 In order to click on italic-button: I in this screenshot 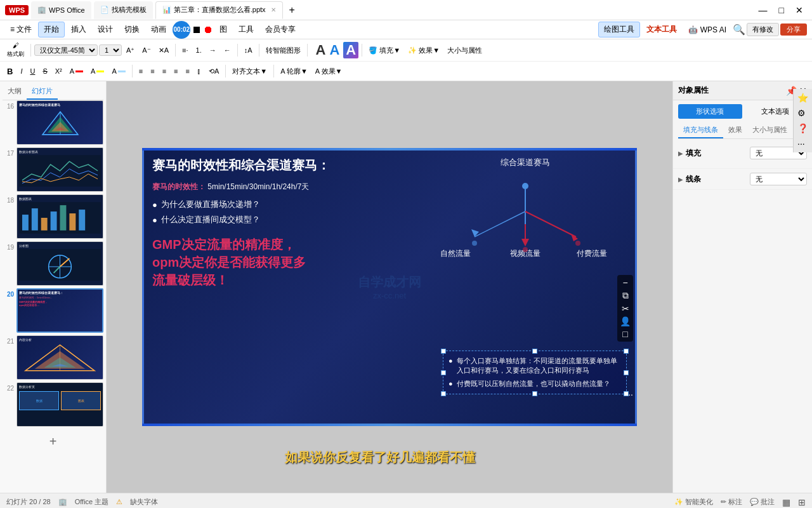, I will do `click(22, 71)`.